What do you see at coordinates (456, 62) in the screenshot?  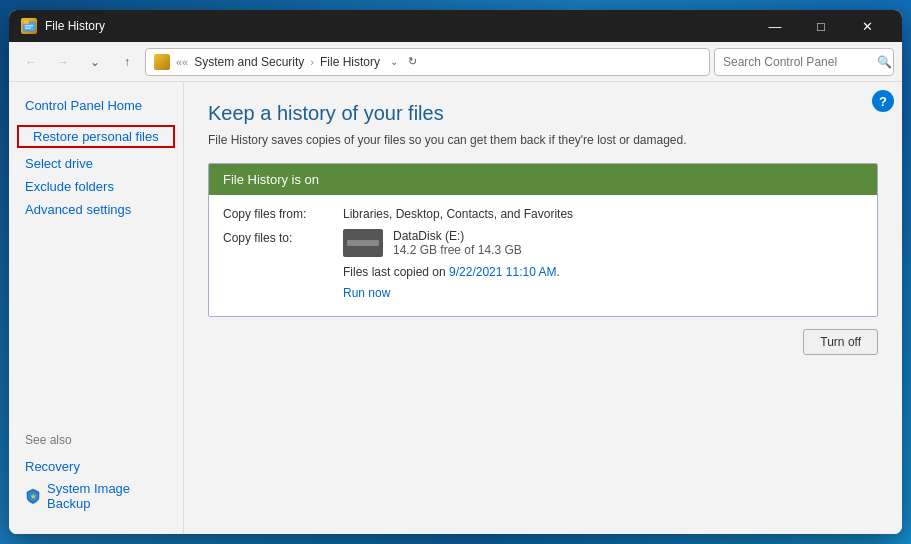 I see `address-bar: ← → ⌄ ↑ «« System and Security › File Hi…` at bounding box center [456, 62].